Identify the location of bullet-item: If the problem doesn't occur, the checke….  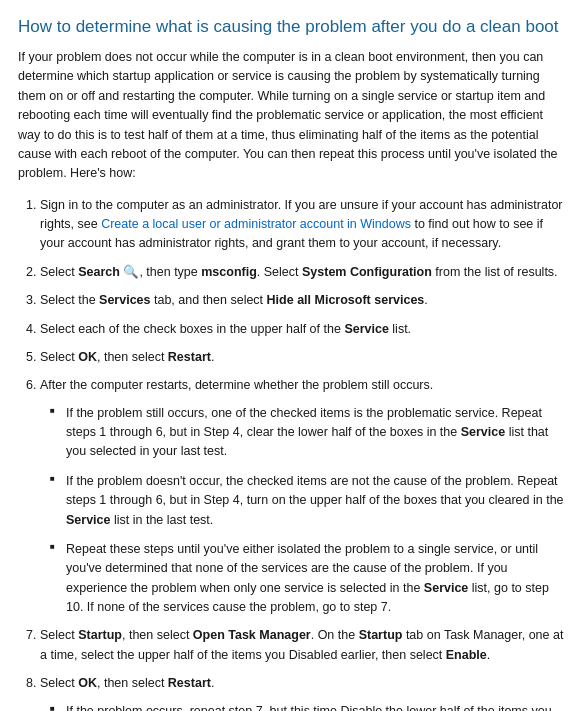
(307, 501).